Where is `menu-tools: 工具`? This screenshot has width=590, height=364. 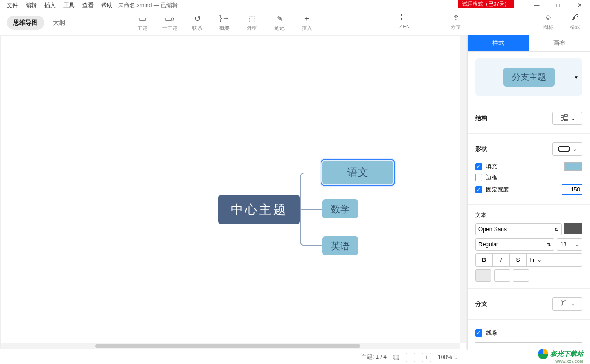
menu-tools: 工具 is located at coordinates (69, 6).